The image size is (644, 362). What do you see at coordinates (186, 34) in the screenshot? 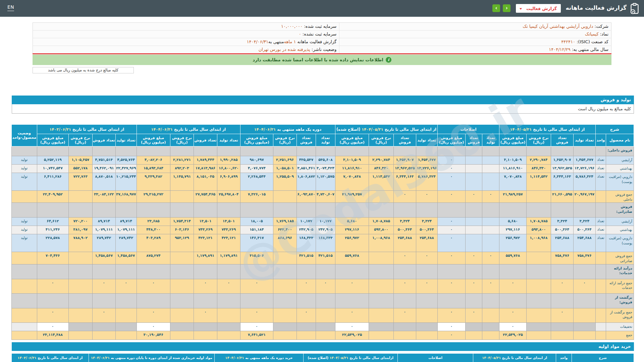
I see `unregistered-capital-cell: سرمایه ثبت نشده: ۰` at bounding box center [186, 34].